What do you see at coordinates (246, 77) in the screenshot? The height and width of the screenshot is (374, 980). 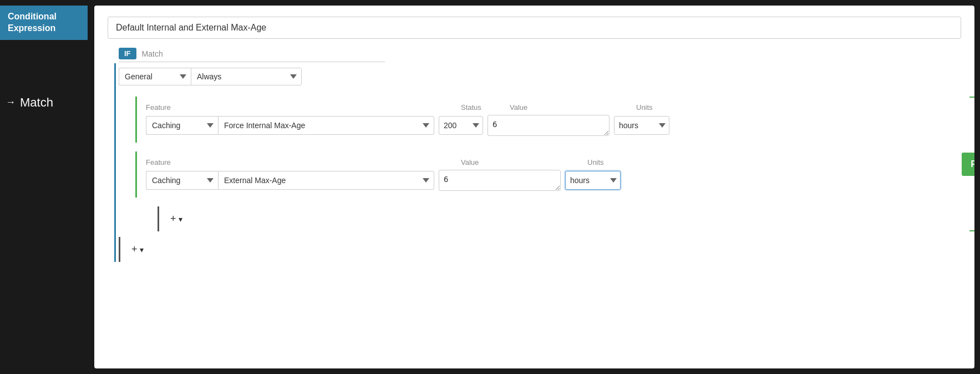 I see `always-select: Always` at bounding box center [246, 77].